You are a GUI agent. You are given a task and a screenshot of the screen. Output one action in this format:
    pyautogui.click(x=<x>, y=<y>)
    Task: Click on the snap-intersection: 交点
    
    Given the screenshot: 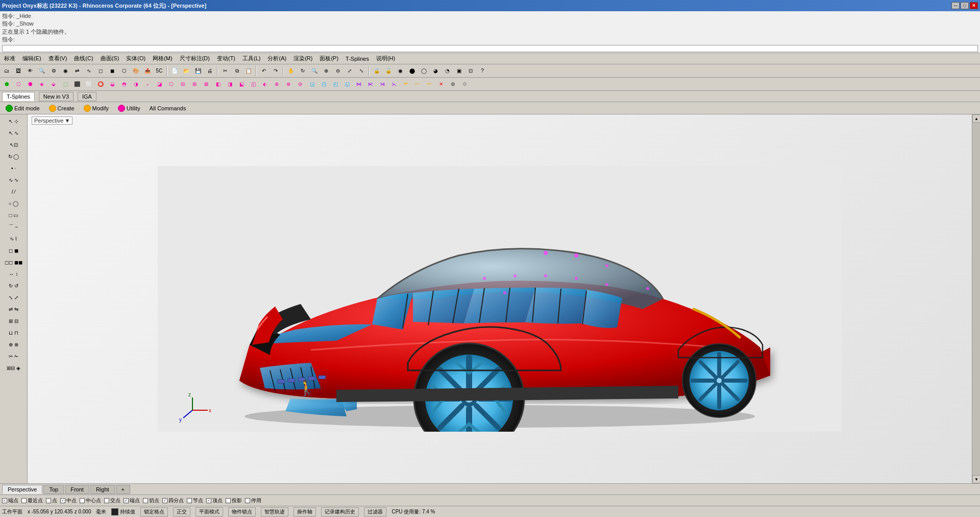 What is the action you would take?
    pyautogui.click(x=112, y=501)
    